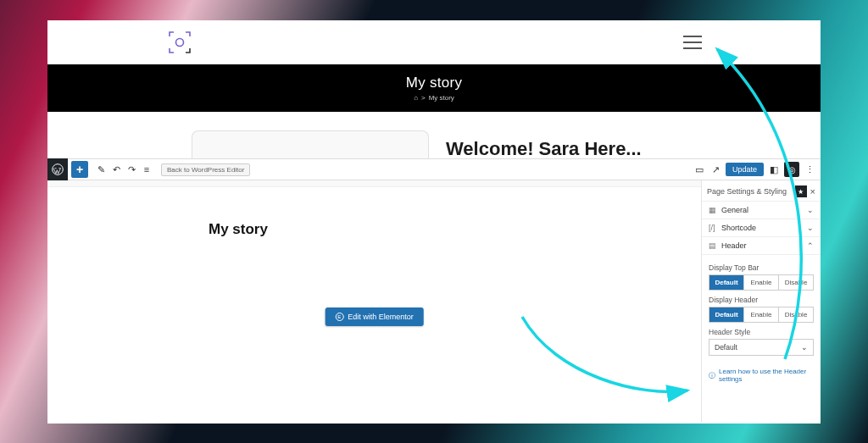 The height and width of the screenshot is (443, 868). What do you see at coordinates (727, 315) in the screenshot?
I see `header-default: Default` at bounding box center [727, 315].